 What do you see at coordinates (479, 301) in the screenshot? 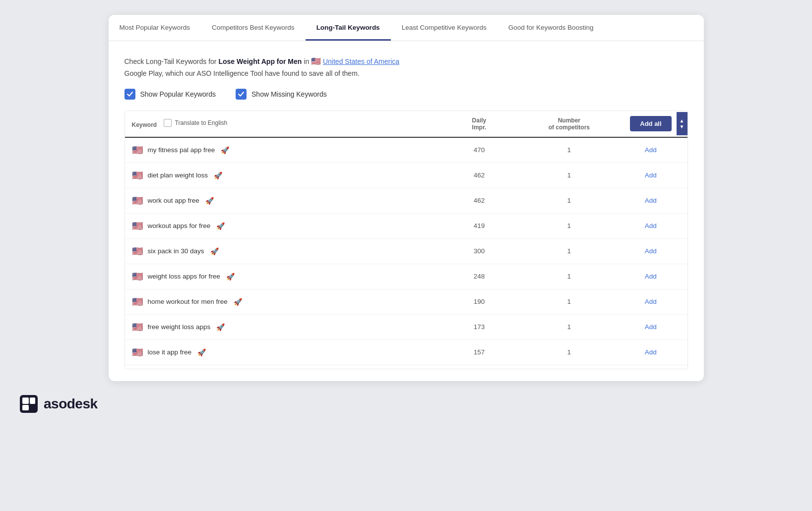
I see `daily-impr-6: 190` at bounding box center [479, 301].